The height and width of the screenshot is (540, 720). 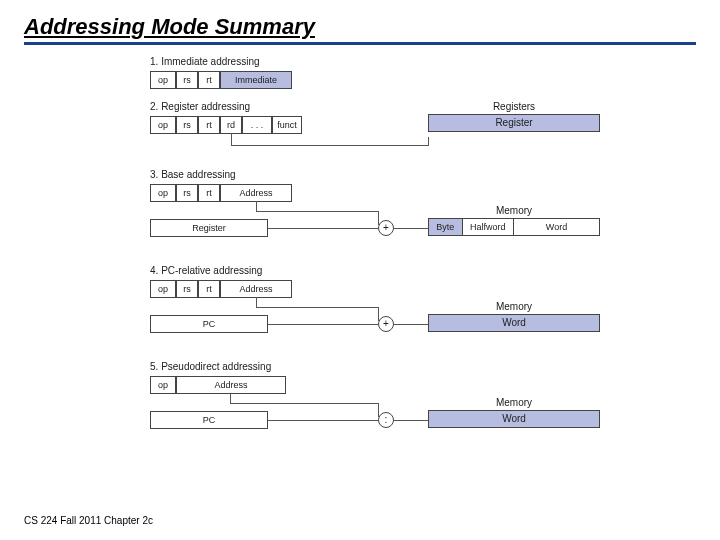 What do you see at coordinates (514, 123) in the screenshot?
I see `register-box: Register` at bounding box center [514, 123].